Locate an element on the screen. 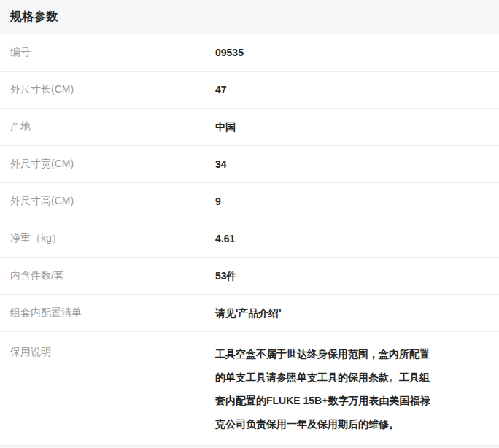 The width and height of the screenshot is (499, 448). spec-value: 34 is located at coordinates (328, 165).